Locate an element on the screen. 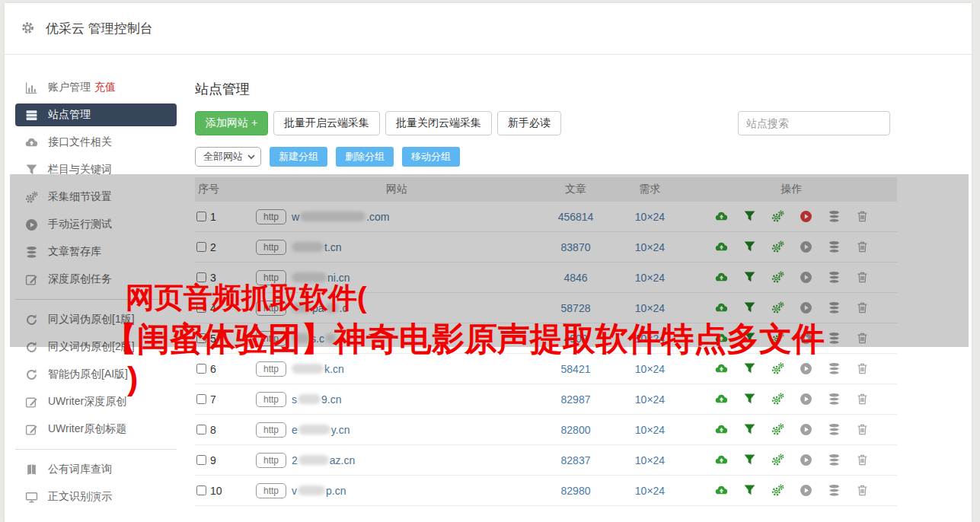 The height and width of the screenshot is (522, 980). article-count: 82980 is located at coordinates (576, 491).